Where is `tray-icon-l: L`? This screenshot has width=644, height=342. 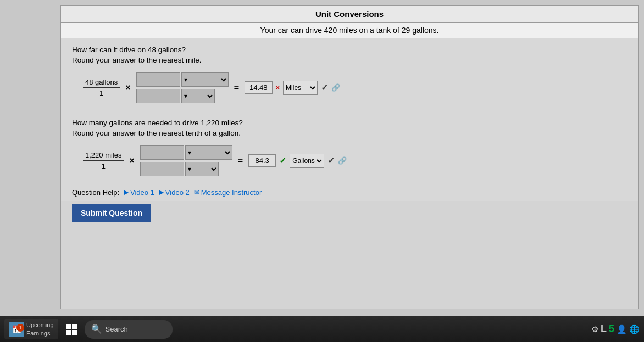
tray-icon-l: L is located at coordinates (603, 329).